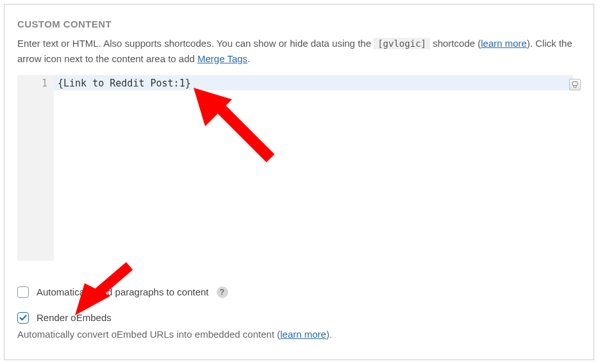 The height and width of the screenshot is (364, 598). I want to click on render-oembed-option: Render oEmbeds, so click(299, 318).